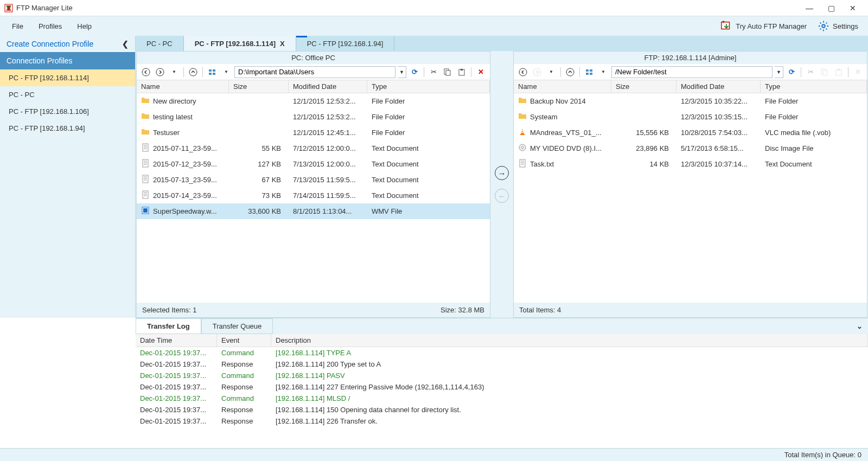  What do you see at coordinates (690, 101) in the screenshot?
I see `file-row: Backup Nov 201412/3/2015 10:35:22...File…` at bounding box center [690, 101].